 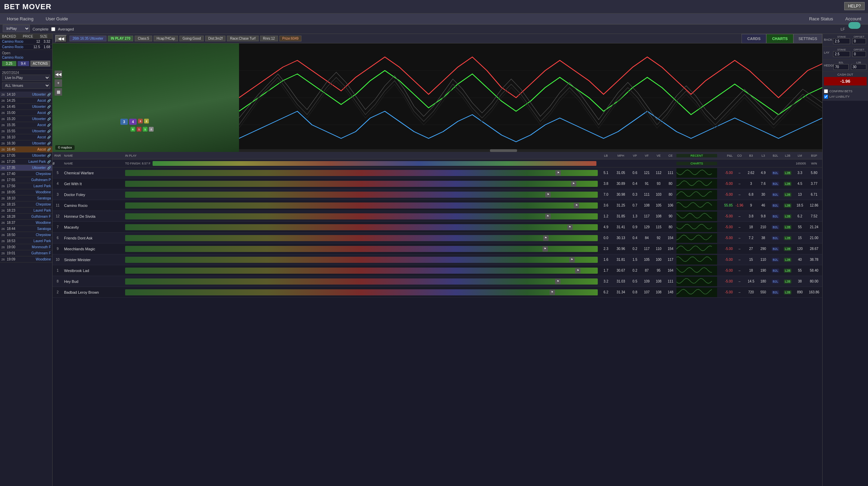 What do you see at coordinates (20, 19) in the screenshot?
I see `nav-horse-racing: Horse Racing` at bounding box center [20, 19].